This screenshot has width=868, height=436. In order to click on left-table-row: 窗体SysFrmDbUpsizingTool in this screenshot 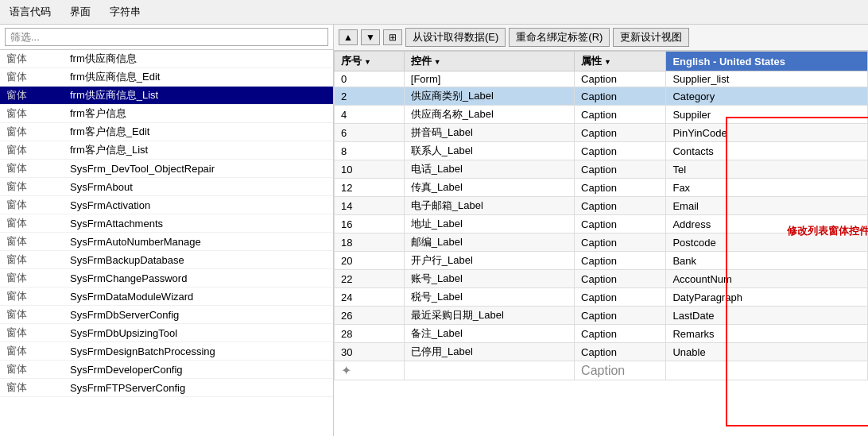, I will do `click(167, 334)`.